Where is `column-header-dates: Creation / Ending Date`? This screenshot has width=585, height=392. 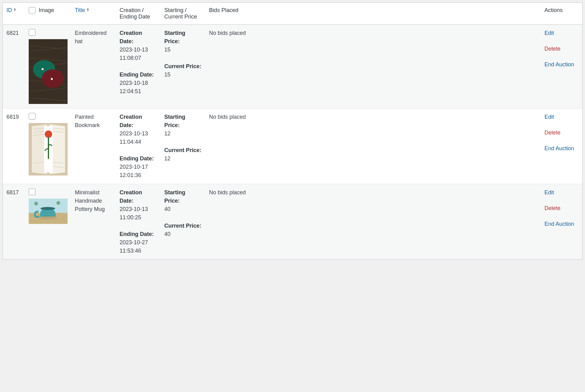 column-header-dates: Creation / Ending Date is located at coordinates (138, 14).